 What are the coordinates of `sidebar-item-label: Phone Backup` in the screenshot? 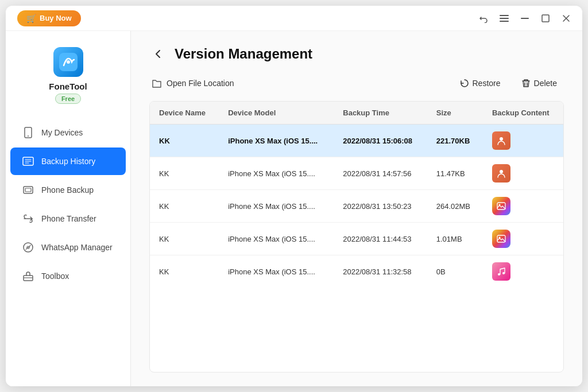 It's located at (68, 190).